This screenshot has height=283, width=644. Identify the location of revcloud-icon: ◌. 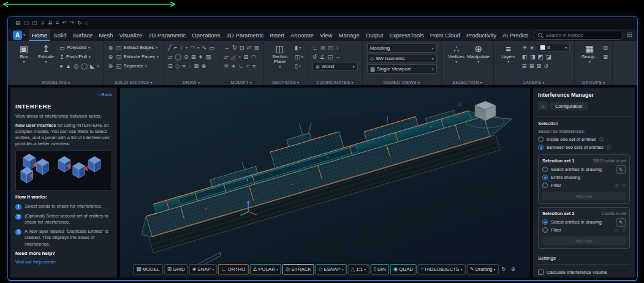
(190, 66).